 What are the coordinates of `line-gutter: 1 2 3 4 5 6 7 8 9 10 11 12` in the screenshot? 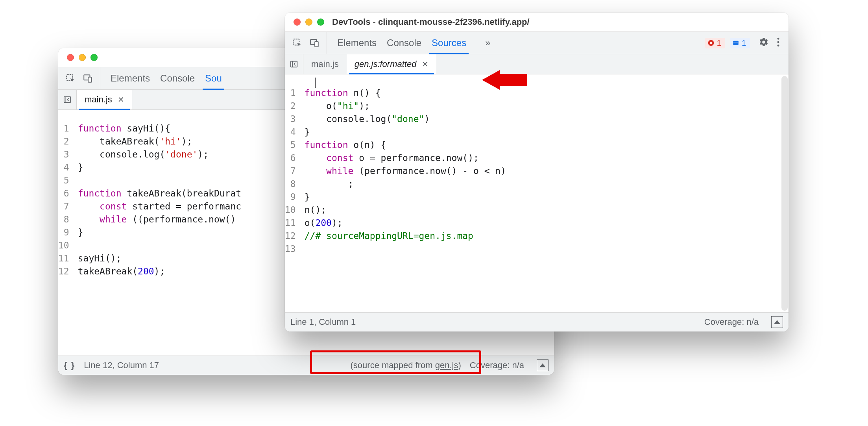 It's located at (66, 233).